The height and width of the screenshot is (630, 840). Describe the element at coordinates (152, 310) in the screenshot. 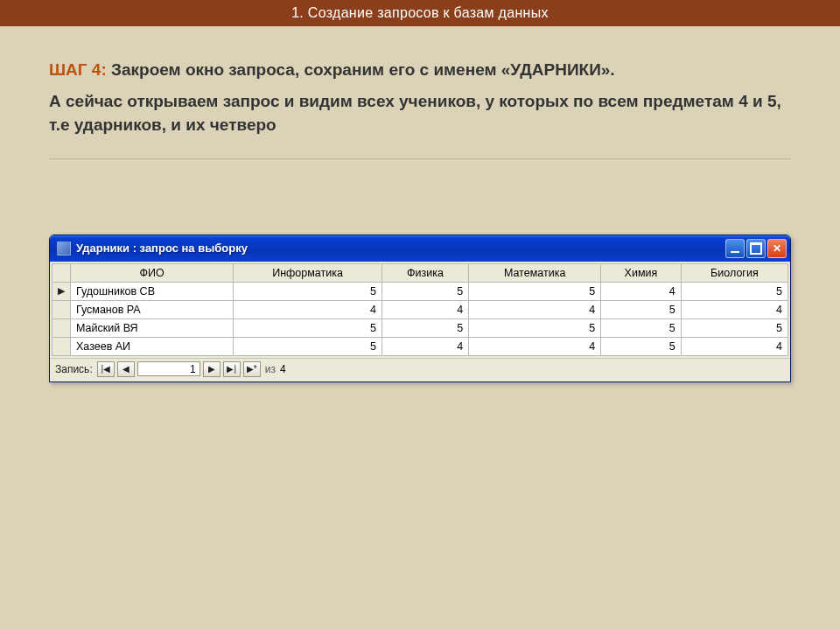

I see `cell-fio: Гусманов РА` at that location.